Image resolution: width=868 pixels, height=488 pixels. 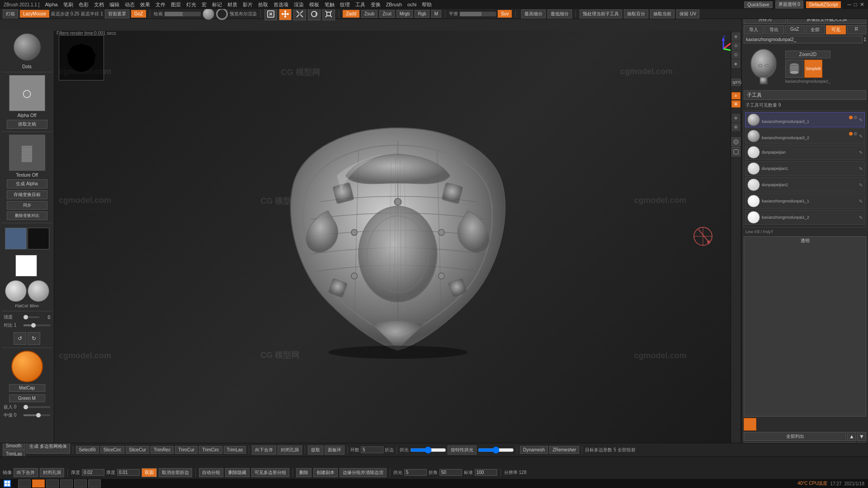 I want to click on rgb-btn: Rgb, so click(x=422, y=14).